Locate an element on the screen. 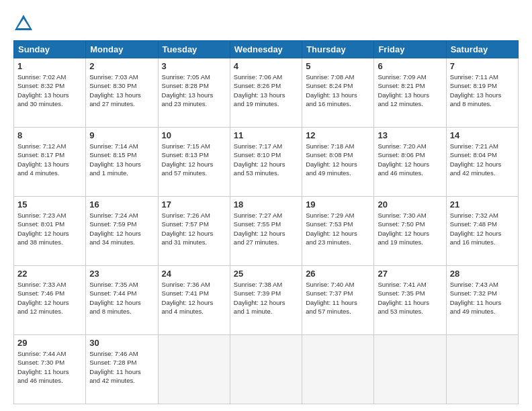 This screenshot has height=411, width=532. day-cell: 6Sunrise: 7:09 AMSunset: 8:21 PMDaylight… is located at coordinates (410, 93).